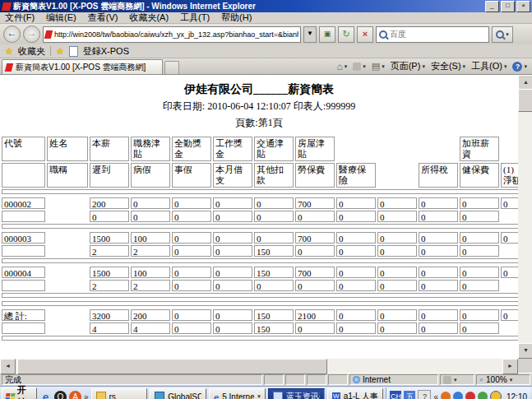  What do you see at coordinates (237, 393) in the screenshot?
I see `task-button-ie-group: e 5 Internet ... ▾` at bounding box center [237, 393].